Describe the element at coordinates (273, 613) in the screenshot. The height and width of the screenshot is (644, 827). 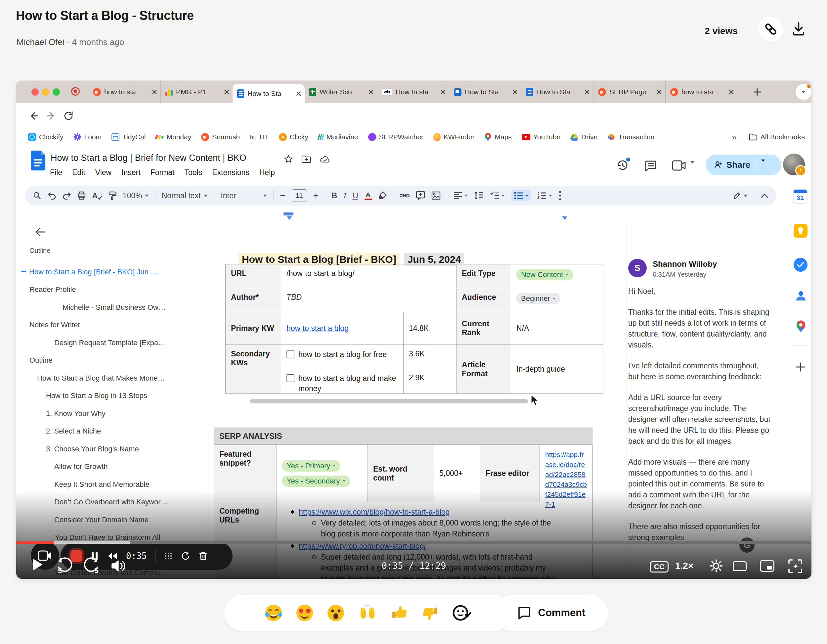
I see `laughing-emoji` at that location.